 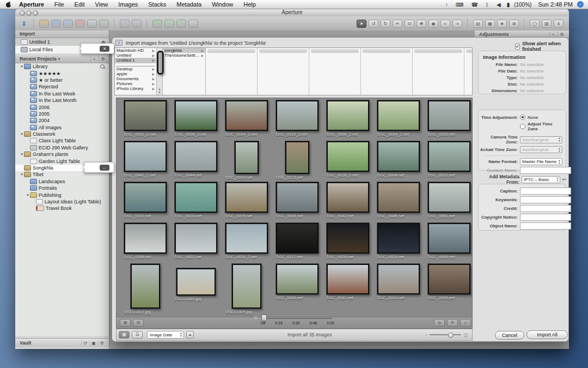 What do you see at coordinates (297, 288) in the screenshot?
I see `thumbnail-dsc-0009-nef: DSC_0009.nef` at bounding box center [297, 288].